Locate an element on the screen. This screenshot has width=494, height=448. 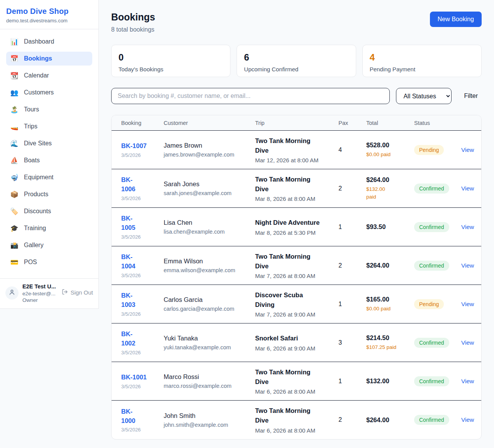
sign-out-label: Sign Out is located at coordinates (82, 292).